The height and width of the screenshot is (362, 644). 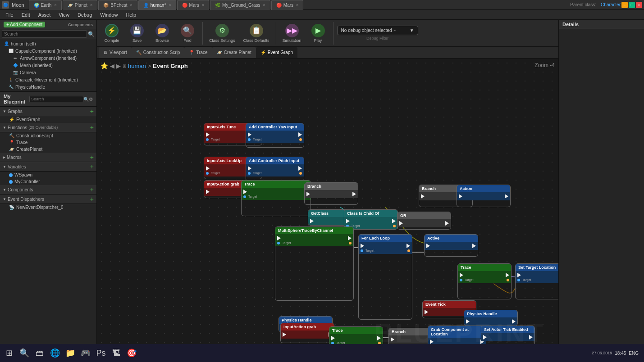 I want to click on photoshop-icon: Ps, so click(x=101, y=353).